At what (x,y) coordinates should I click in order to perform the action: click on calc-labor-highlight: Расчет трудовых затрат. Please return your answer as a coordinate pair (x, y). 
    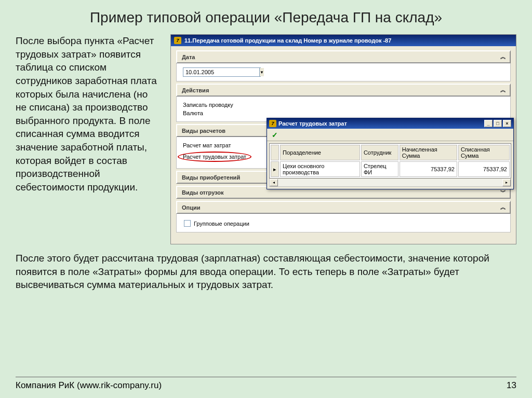
    Looking at the image, I should click on (215, 157).